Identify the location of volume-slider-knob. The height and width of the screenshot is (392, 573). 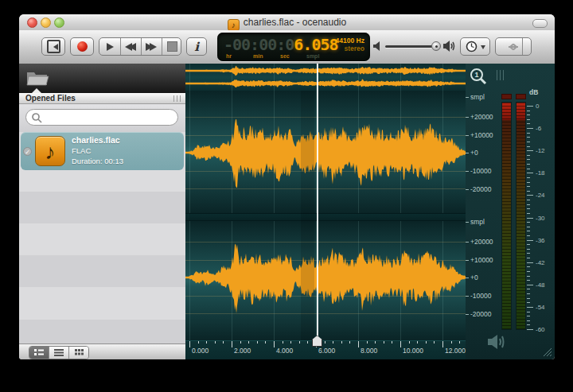
(436, 46).